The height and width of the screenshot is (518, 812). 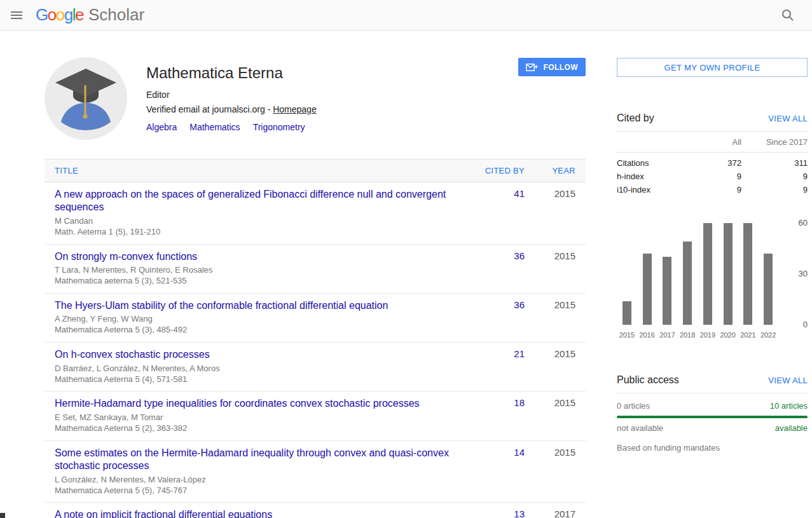 I want to click on search-button, so click(x=787, y=15).